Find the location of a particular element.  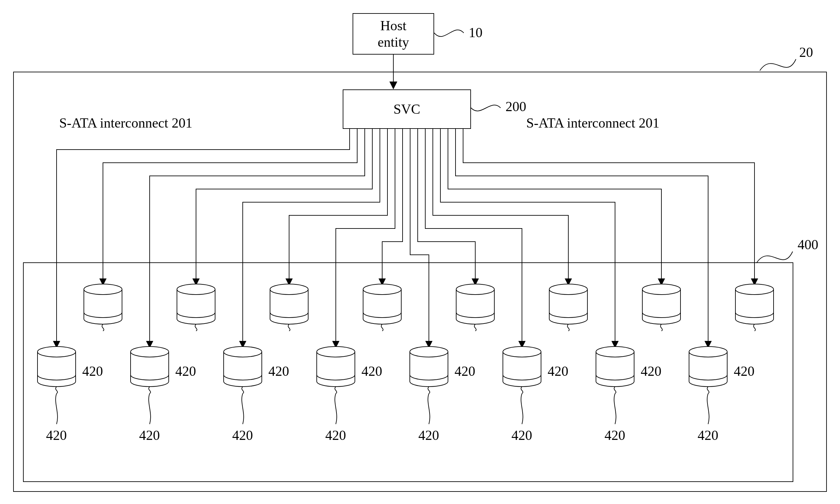

host-entity-box: Host entity is located at coordinates (393, 34).